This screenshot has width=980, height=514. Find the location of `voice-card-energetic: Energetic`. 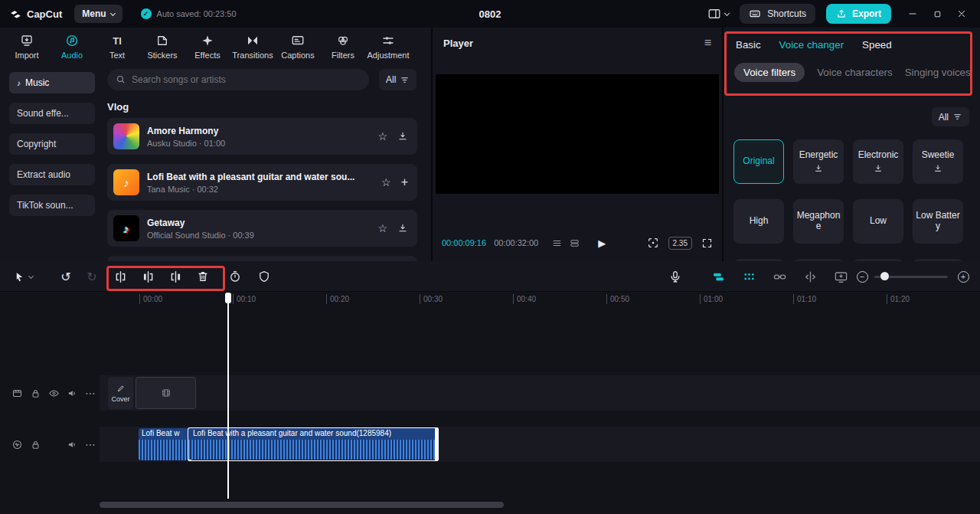

voice-card-energetic: Energetic is located at coordinates (818, 162).